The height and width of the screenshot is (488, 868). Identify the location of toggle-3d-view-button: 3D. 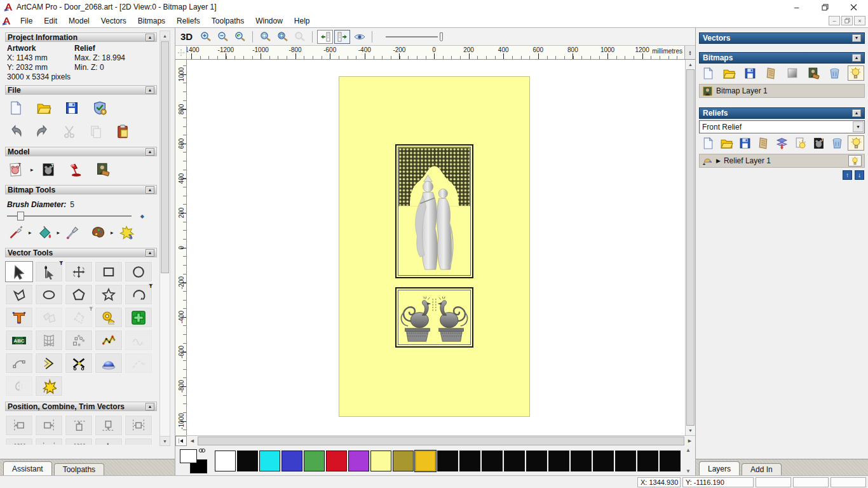
(188, 37).